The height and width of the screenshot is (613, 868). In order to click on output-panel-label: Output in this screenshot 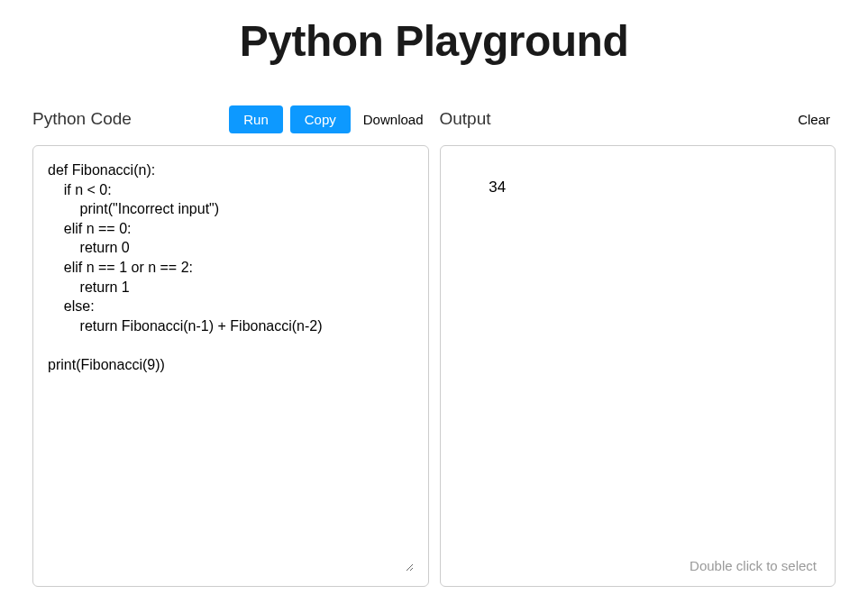, I will do `click(465, 119)`.